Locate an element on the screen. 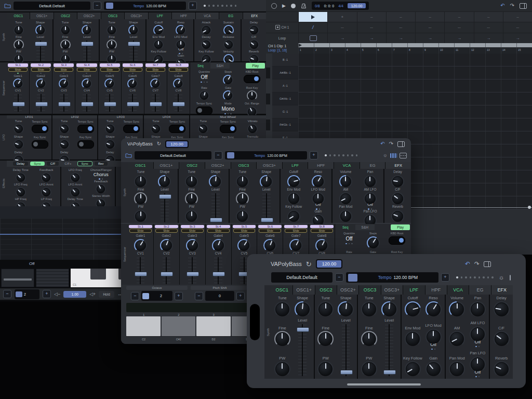  redo-icon: ↷ is located at coordinates (391, 144).